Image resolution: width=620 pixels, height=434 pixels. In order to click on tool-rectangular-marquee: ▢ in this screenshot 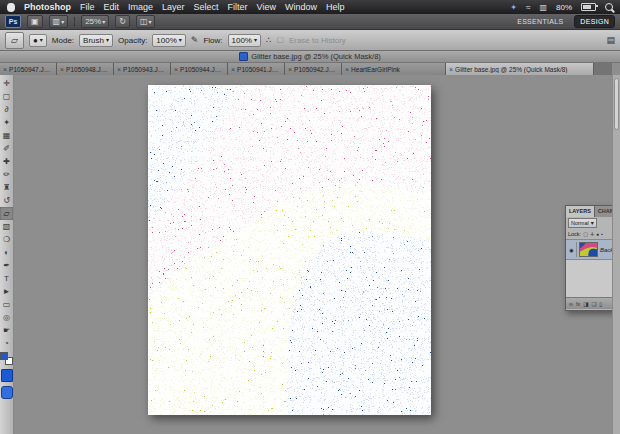, I will do `click(6, 96)`.